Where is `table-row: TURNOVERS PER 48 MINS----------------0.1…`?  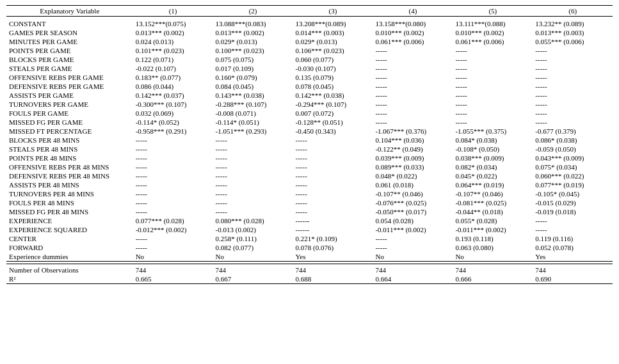 table-row: TURNOVERS PER 48 MINS----------------0.1… is located at coordinates (310, 194).